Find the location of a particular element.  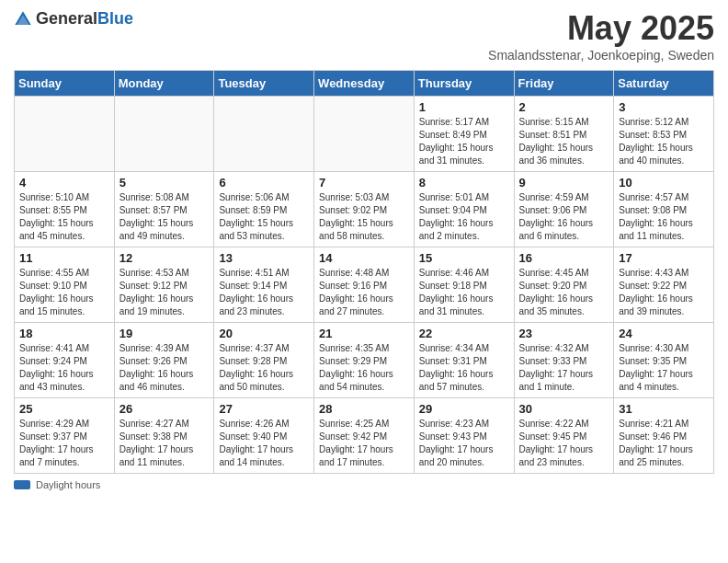

calendar-cell: 15Sunrise: 4:46 AM Sunset: 9:18 PM Dayli… is located at coordinates (463, 285).